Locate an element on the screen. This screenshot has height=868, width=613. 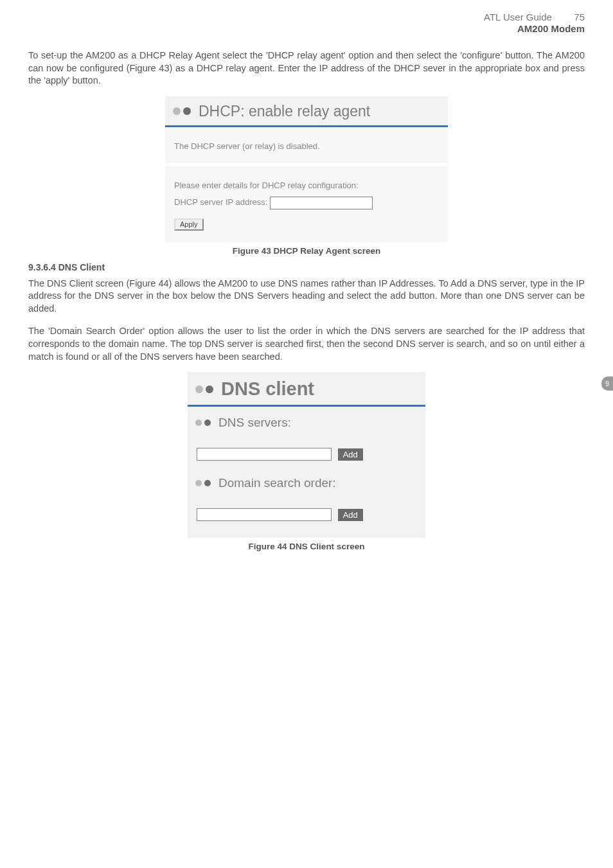
add-domain-search-button: Add is located at coordinates (351, 515).